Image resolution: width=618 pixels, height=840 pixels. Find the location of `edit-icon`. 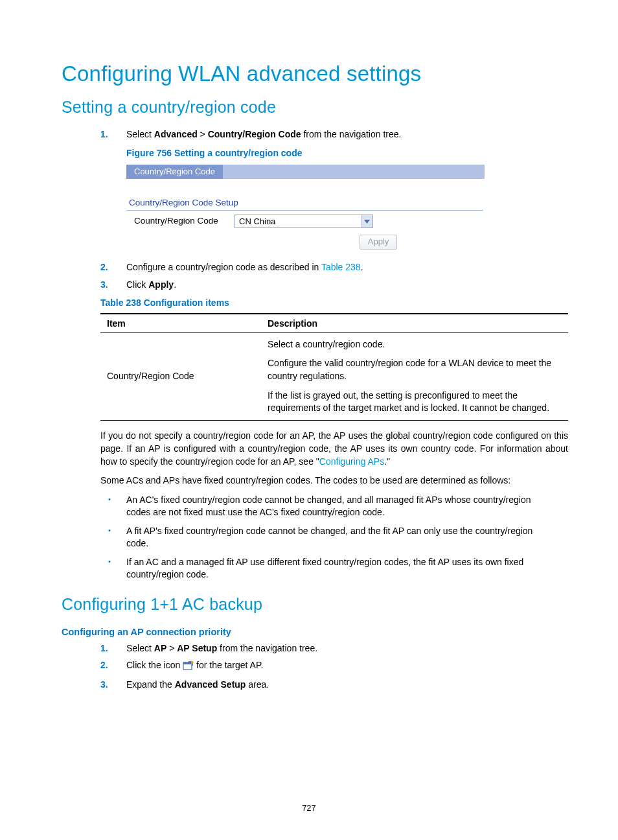

edit-icon is located at coordinates (188, 667).